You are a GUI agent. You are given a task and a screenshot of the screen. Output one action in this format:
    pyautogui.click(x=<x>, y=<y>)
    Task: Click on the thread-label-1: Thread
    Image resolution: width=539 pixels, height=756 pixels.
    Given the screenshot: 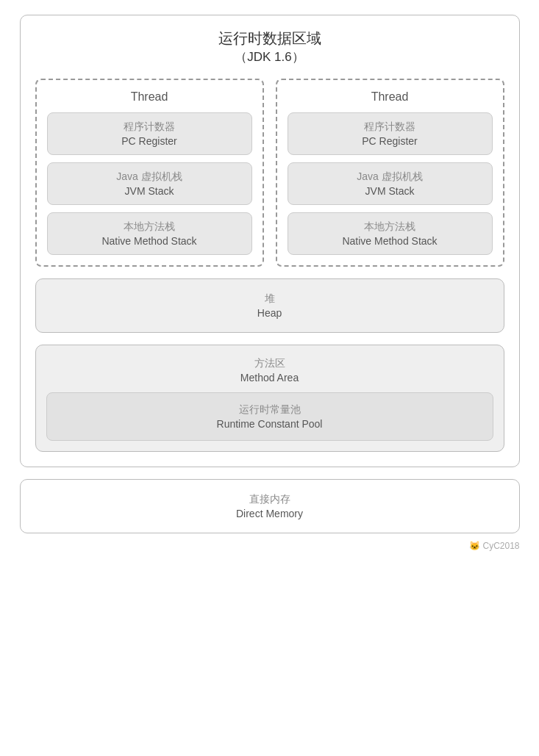 What is the action you would take?
    pyautogui.click(x=150, y=97)
    